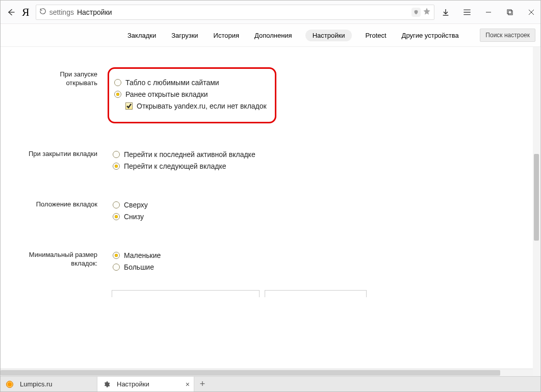 The width and height of the screenshot is (541, 392). What do you see at coordinates (446, 12) in the screenshot?
I see `downloads-icon` at bounding box center [446, 12].